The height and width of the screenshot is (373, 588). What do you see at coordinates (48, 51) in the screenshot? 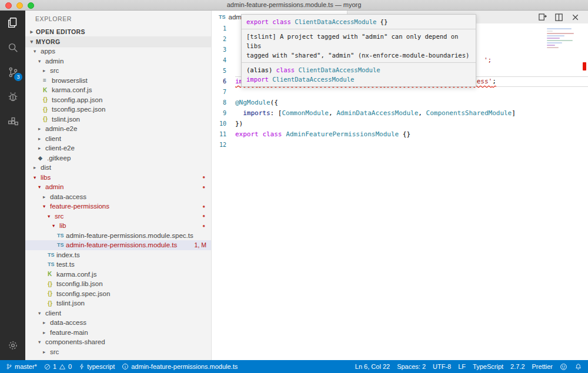
I see `tree-item-label: apps` at bounding box center [48, 51].